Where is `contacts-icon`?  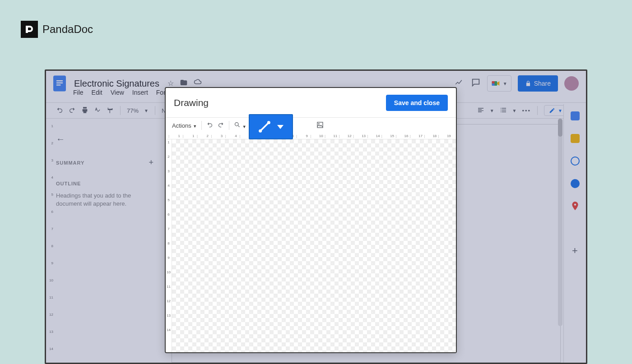 contacts-icon is located at coordinates (575, 184).